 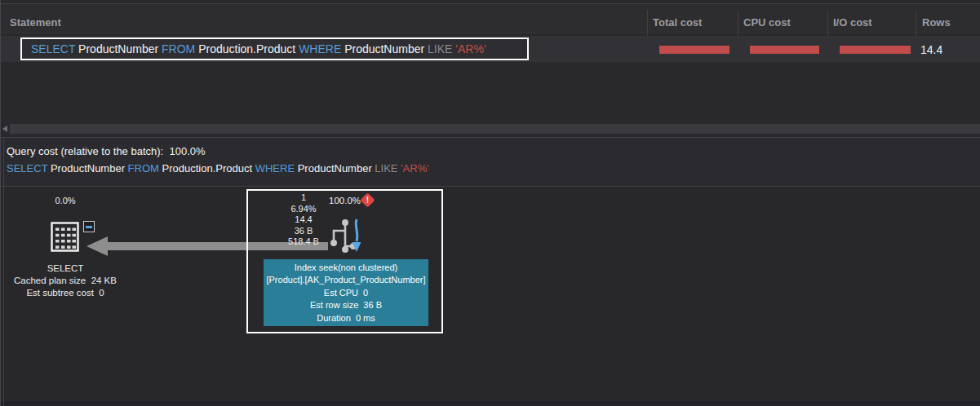 What do you see at coordinates (937, 23) in the screenshot?
I see `column-header-rows: Rows` at bounding box center [937, 23].